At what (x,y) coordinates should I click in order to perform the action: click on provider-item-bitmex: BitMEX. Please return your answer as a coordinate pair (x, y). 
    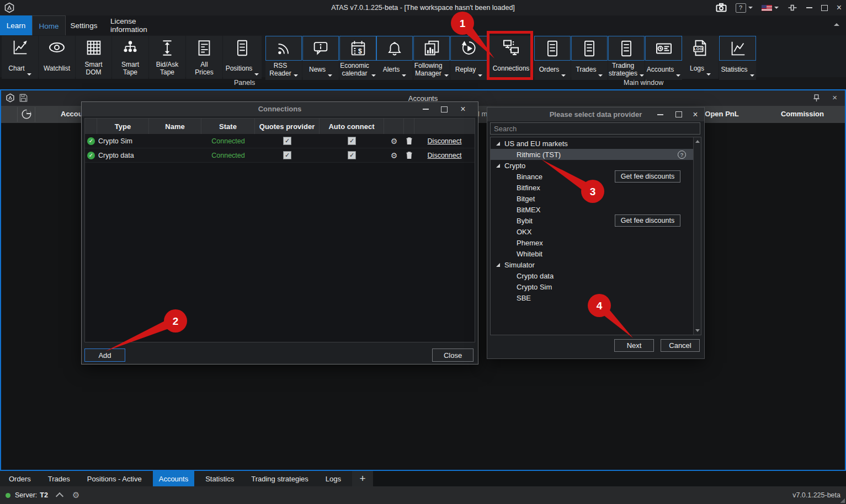
    Looking at the image, I should click on (592, 210).